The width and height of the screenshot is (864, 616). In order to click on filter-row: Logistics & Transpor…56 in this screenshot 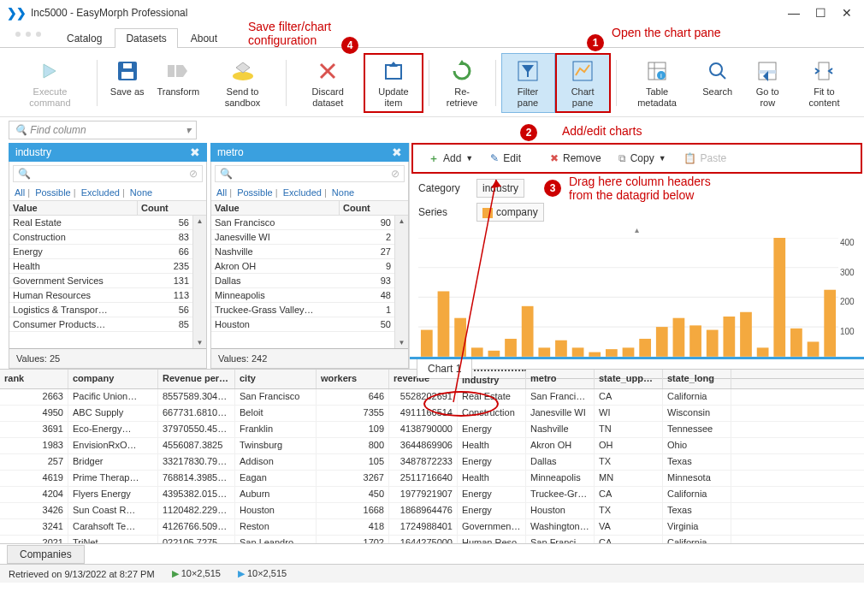, I will do `click(101, 310)`.